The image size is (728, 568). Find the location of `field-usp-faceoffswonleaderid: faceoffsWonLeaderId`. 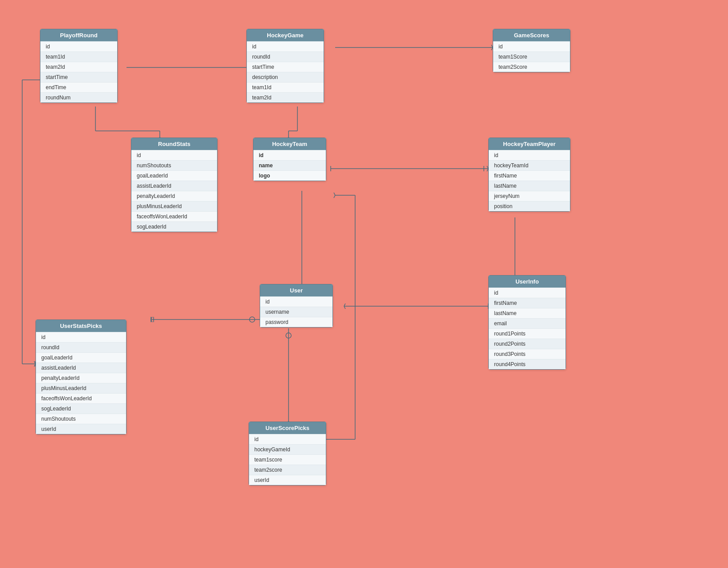

field-usp-faceoffswonleaderid: faceoffsWonLeaderId is located at coordinates (81, 398).